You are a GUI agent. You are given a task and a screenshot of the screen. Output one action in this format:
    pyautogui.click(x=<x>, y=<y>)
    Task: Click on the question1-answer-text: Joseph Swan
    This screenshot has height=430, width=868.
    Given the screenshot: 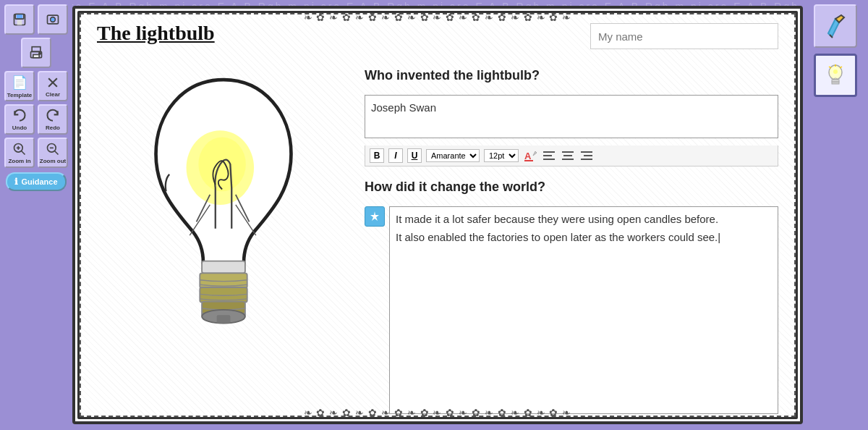 What is the action you would take?
    pyautogui.click(x=571, y=107)
    